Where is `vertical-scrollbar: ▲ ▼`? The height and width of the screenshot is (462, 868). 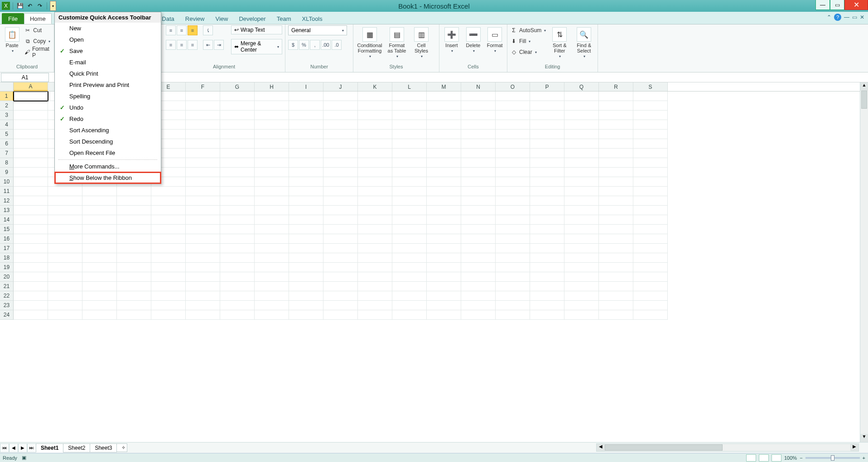 vertical-scrollbar: ▲ ▼ is located at coordinates (864, 262).